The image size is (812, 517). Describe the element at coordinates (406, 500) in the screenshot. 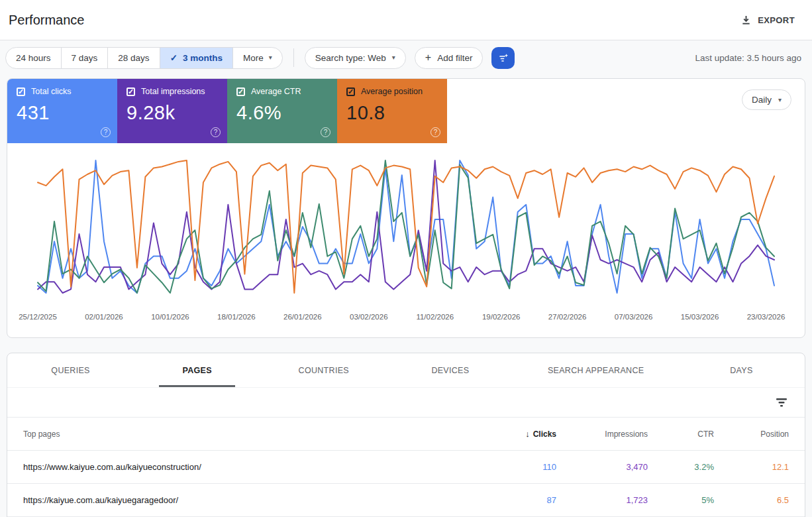

I see `table-row: https://kaiyue.com.au/kaiyuegaragedoor/ …` at that location.